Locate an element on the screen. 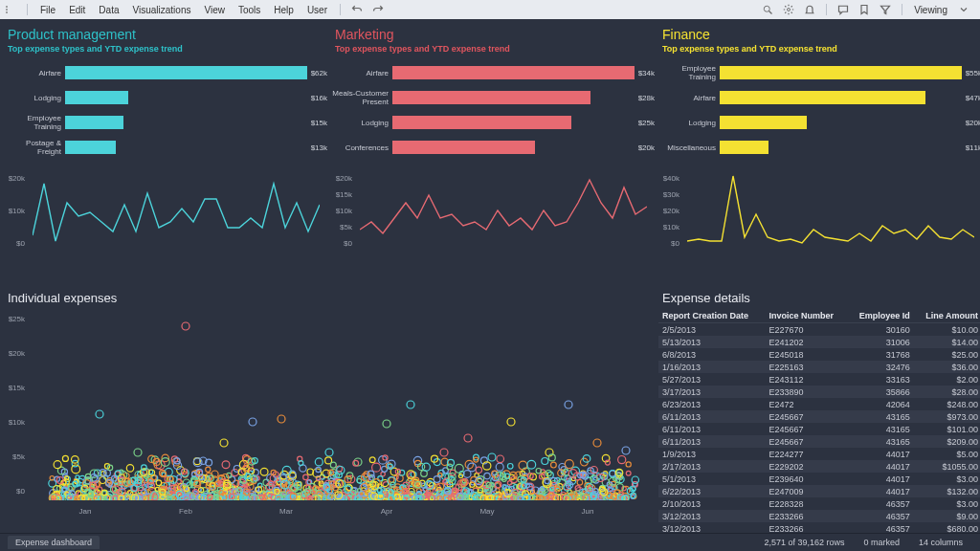 This screenshot has width=980, height=551. comment-icon is located at coordinates (843, 10).